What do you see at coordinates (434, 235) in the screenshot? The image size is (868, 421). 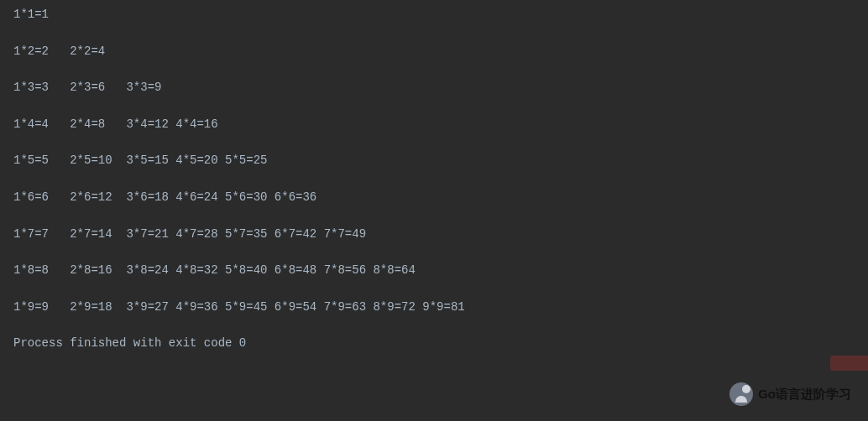 I see `output-row: 1*7=7 2*7=14 3*7=21 4*7=28 5*7=35 6*7=42…` at bounding box center [434, 235].